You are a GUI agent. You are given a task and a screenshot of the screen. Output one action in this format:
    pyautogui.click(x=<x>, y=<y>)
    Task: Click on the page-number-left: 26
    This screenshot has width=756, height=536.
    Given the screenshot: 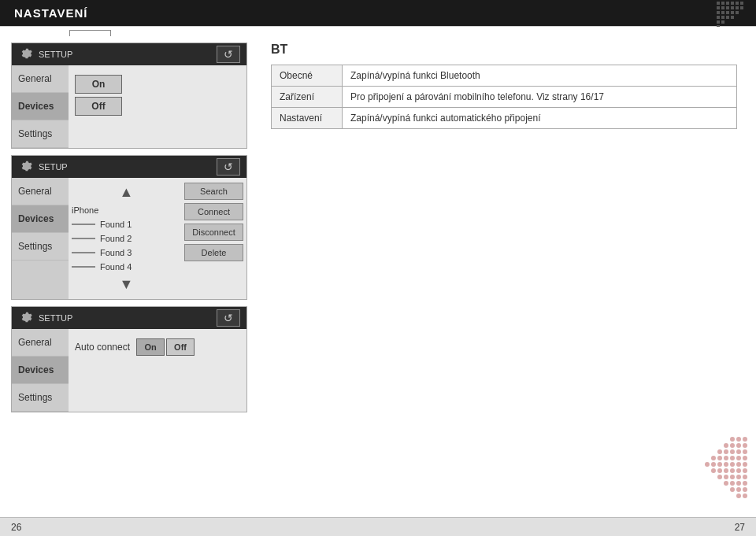 What is the action you would take?
    pyautogui.click(x=16, y=527)
    